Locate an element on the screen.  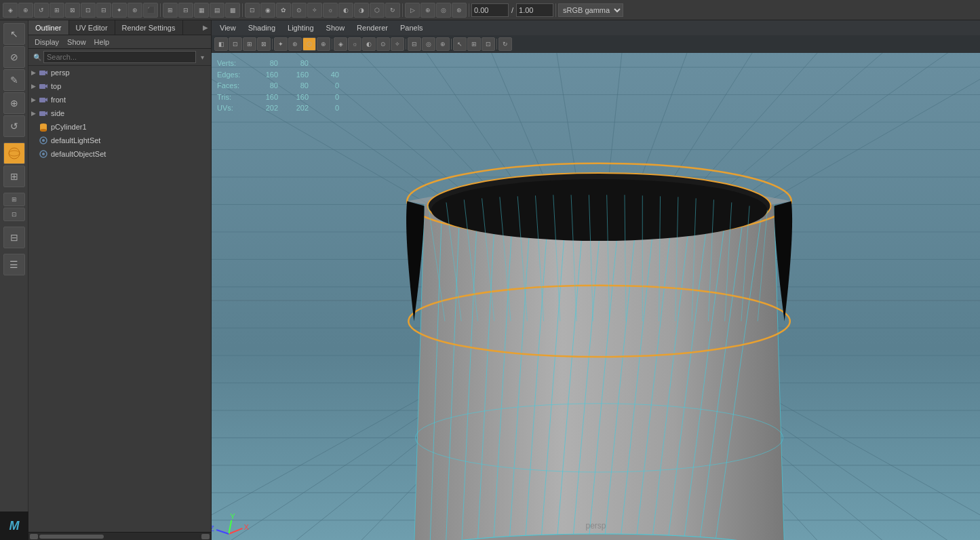
vp-btn-20: ↻ is located at coordinates (505, 44).